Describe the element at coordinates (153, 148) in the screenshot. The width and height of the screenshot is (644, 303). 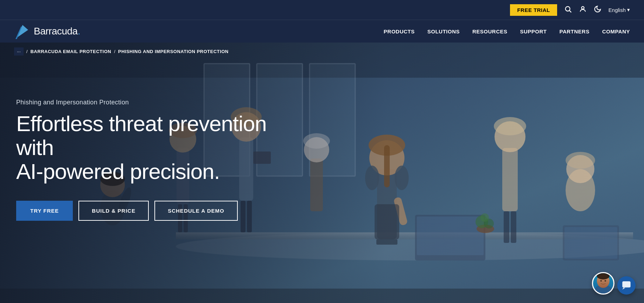
I see `hero-title: Effortless threat prevention with AI-pow…` at that location.